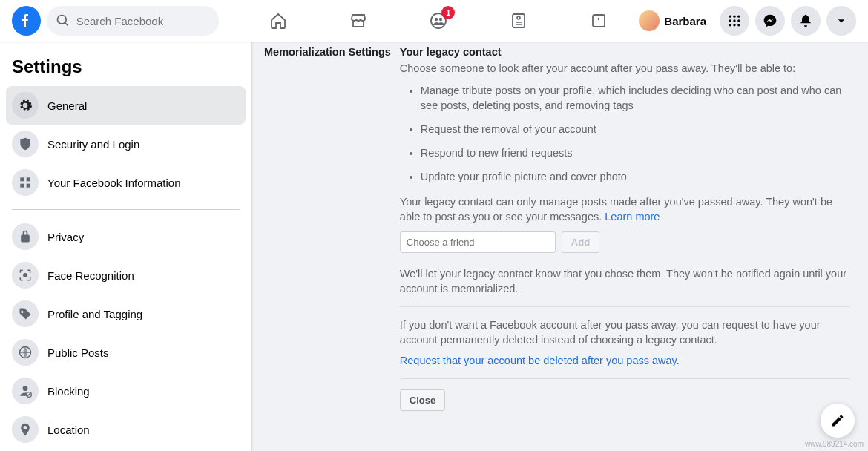 This screenshot has width=868, height=451. What do you see at coordinates (65, 237) in the screenshot?
I see `sidebar-item-label: Privacy` at bounding box center [65, 237].